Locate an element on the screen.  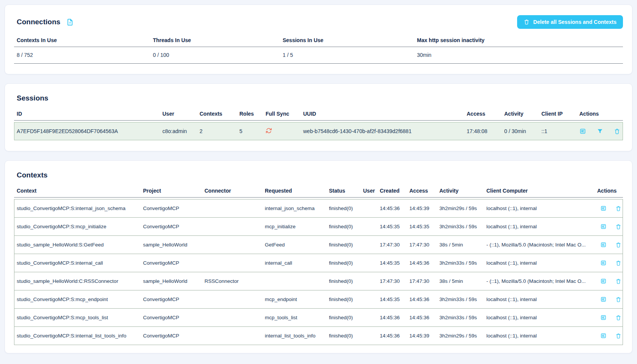
context-row: studio_ConvertigoMCP:S:mcp_initialize Co… is located at coordinates (319, 227).